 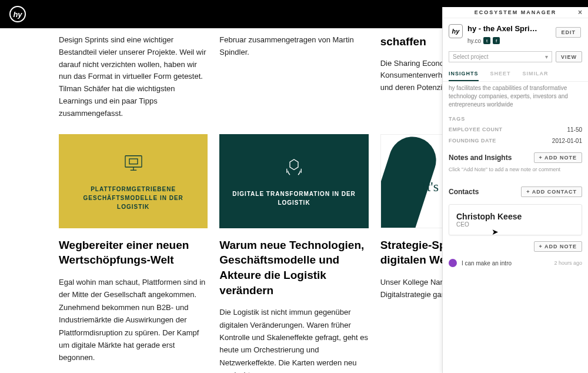 What do you see at coordinates (574, 129) in the screenshot?
I see `employee-count-value: 11-50` at bounding box center [574, 129].